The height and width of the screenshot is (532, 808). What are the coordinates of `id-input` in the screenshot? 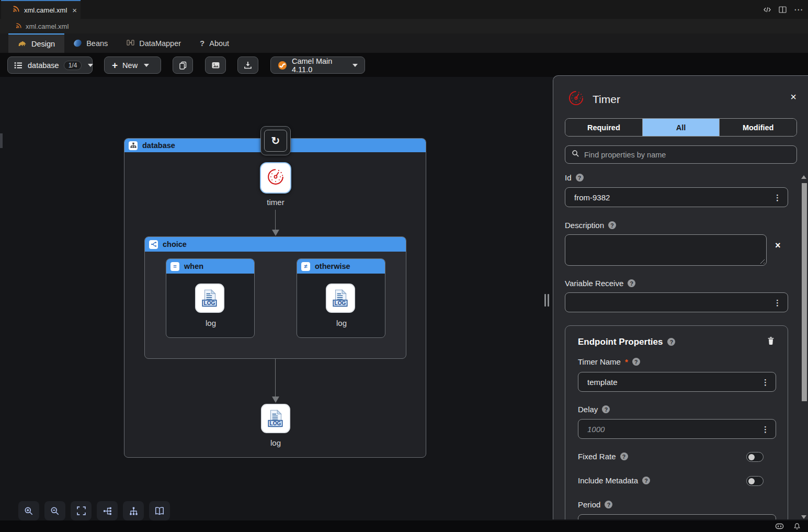 It's located at (677, 197).